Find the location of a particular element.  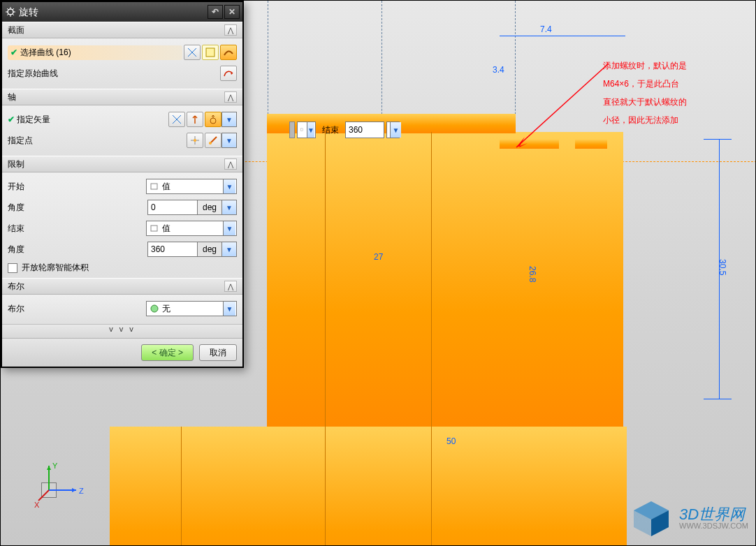

open-profile-checkbox-row: 开放轮廓智能体积 is located at coordinates (122, 268).